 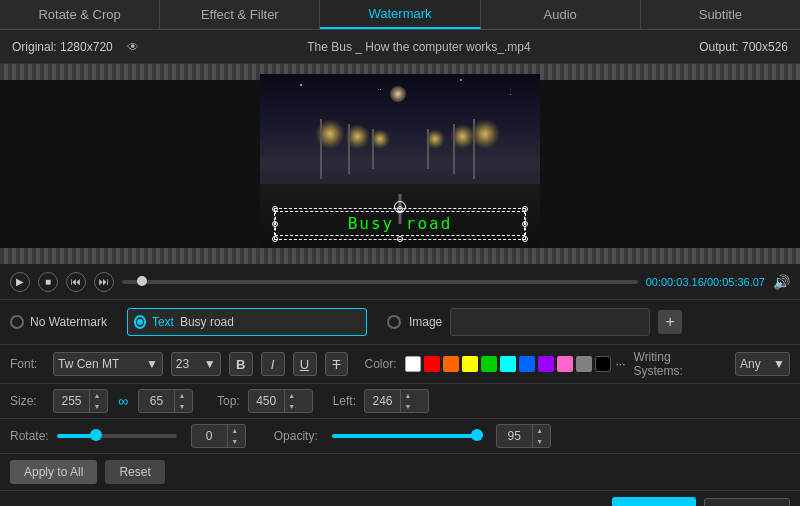 I want to click on text-radio, so click(x=140, y=322).